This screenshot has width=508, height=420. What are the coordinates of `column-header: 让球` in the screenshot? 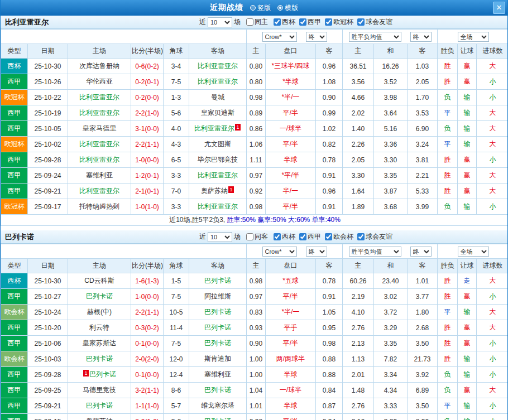 It's located at (467, 266).